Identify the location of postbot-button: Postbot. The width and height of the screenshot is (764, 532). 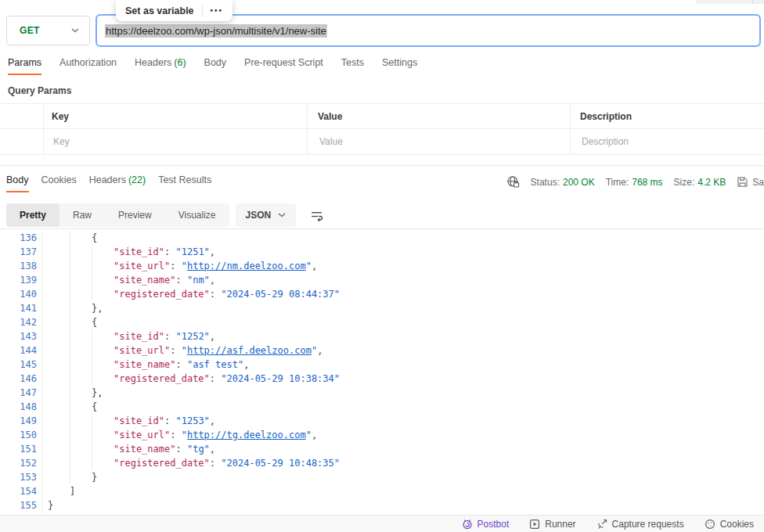
(485, 524).